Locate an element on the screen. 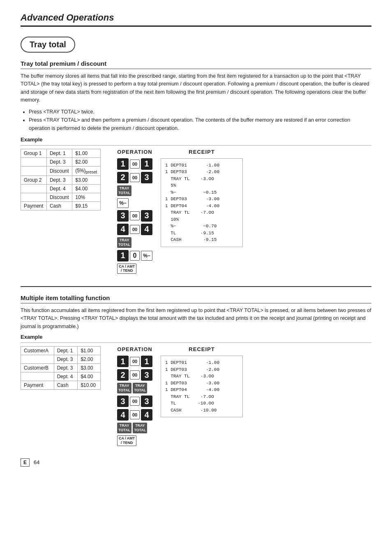 The image size is (392, 555). key2-00c: 00 is located at coordinates (135, 401).